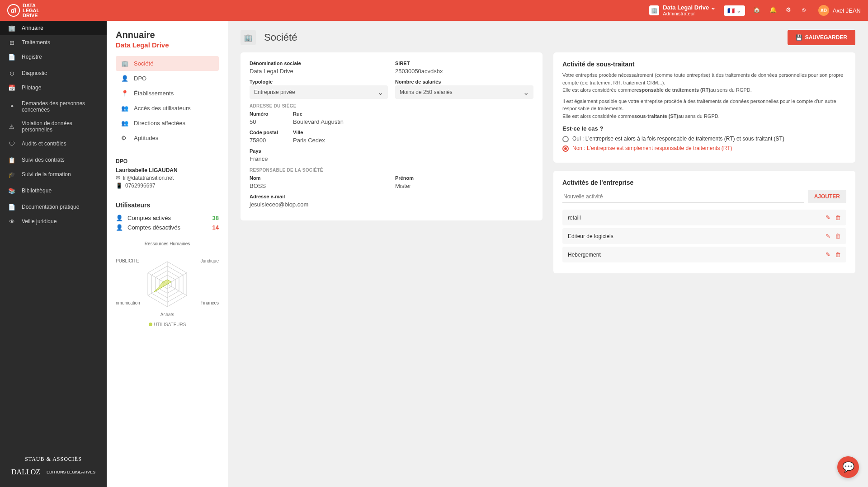  I want to click on sub-nav-item: 👥Directions affectées, so click(167, 123).